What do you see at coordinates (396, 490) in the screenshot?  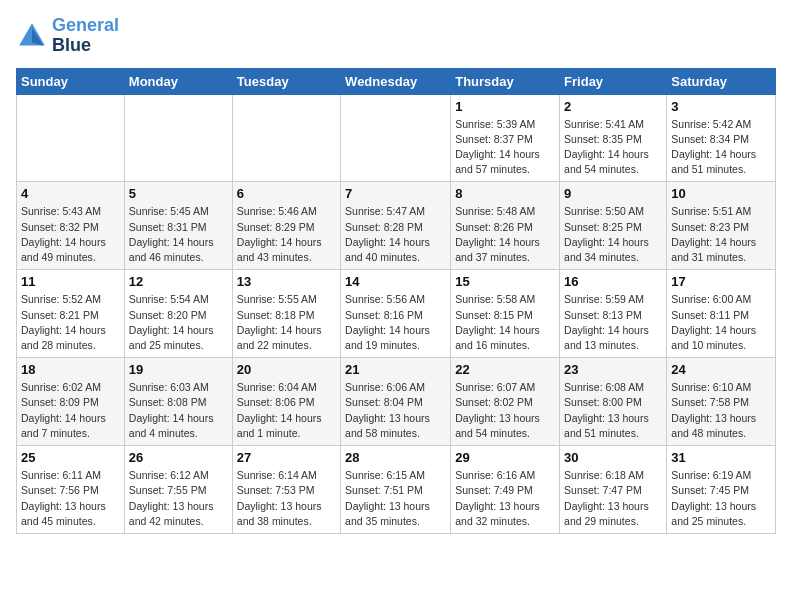 I see `week-row-5: 25Sunrise: 6:11 AMSunset: 7:56 PMDayligh…` at bounding box center [396, 490].